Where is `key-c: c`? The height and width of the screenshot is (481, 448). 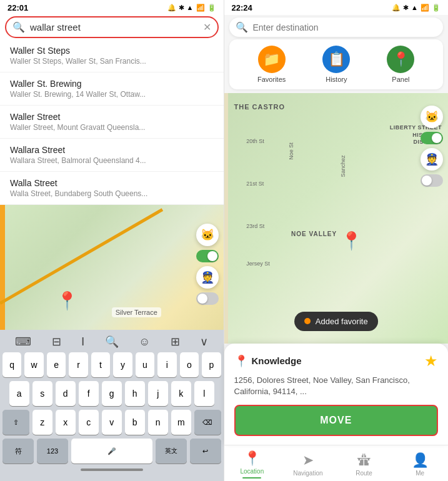 key-c: c is located at coordinates (89, 422).